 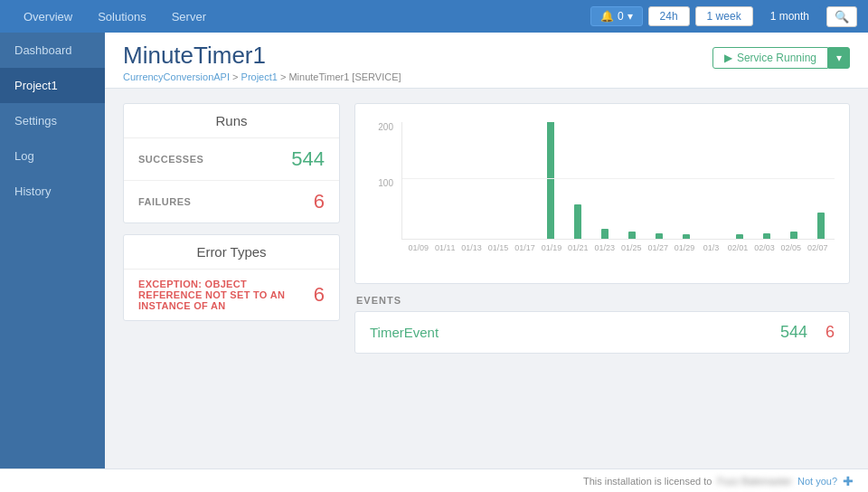 I want to click on service-dropdown-button: ▾, so click(x=839, y=58).